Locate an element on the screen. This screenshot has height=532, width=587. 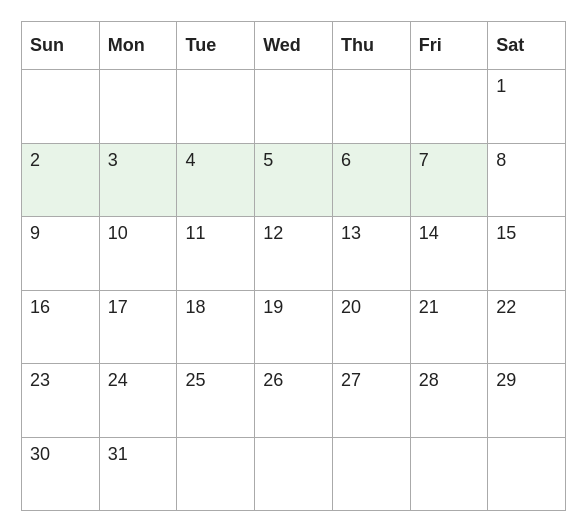
calendar-day-25: 25 is located at coordinates (216, 401).